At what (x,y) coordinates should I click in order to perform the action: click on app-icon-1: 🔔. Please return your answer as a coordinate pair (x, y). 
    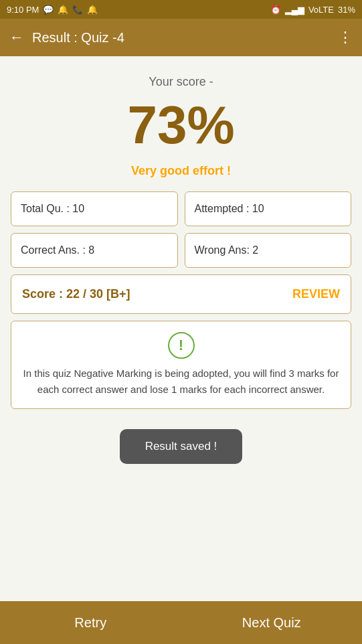
    Looking at the image, I should click on (63, 9).